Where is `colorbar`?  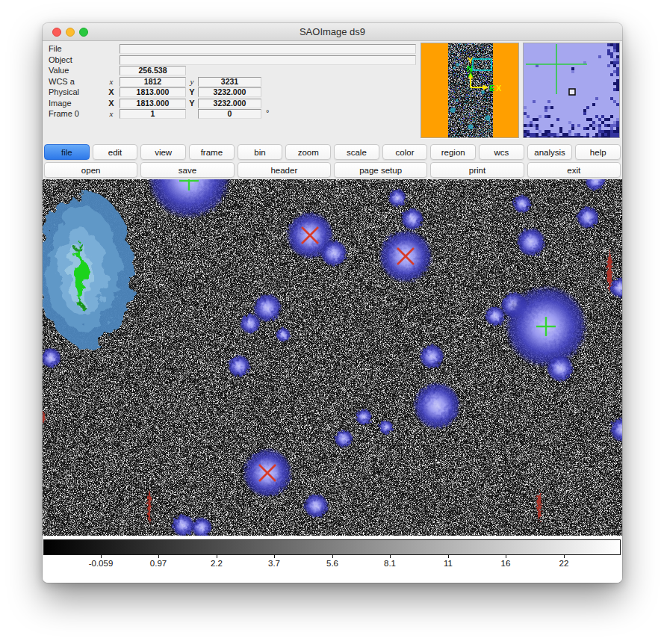
colorbar is located at coordinates (332, 547).